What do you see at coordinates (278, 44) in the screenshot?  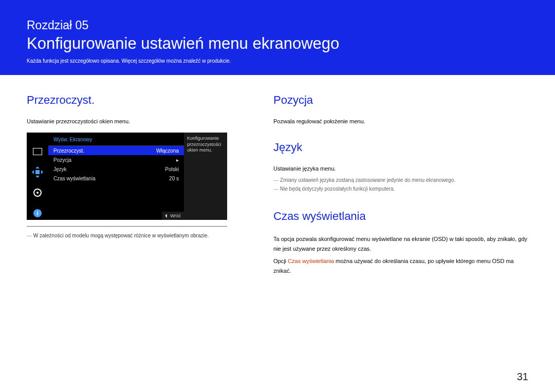 I see `page-title: Konfigurowanie ustawień menu ekranowego` at bounding box center [278, 44].